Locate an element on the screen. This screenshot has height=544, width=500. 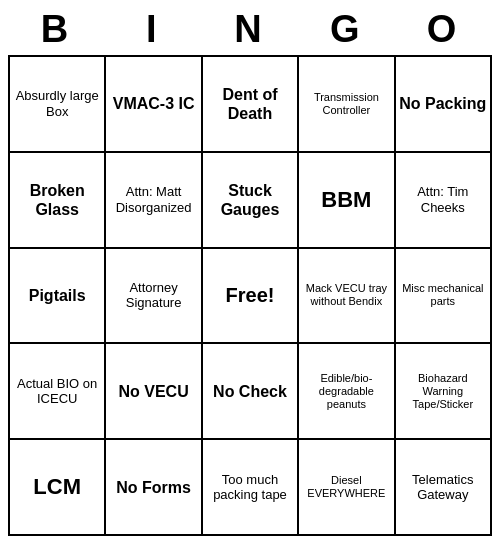
bingo-cell-3: Transmission Controller is located at coordinates (347, 105).